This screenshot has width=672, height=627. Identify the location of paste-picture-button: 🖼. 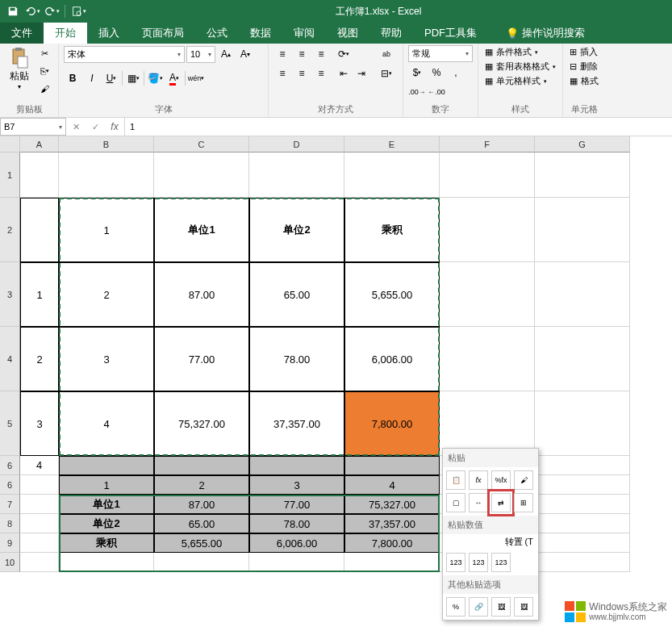
(501, 607).